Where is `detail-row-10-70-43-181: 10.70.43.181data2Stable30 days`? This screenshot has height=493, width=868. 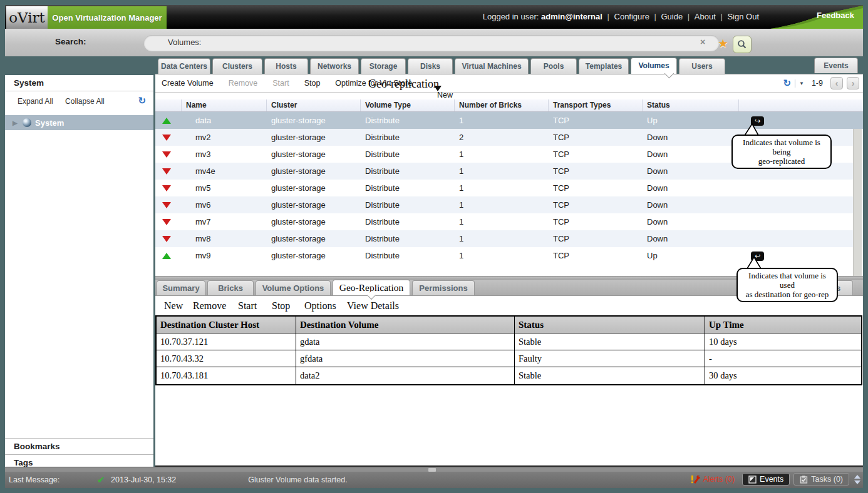 detail-row-10-70-43-181: 10.70.43.181data2Stable30 days is located at coordinates (509, 375).